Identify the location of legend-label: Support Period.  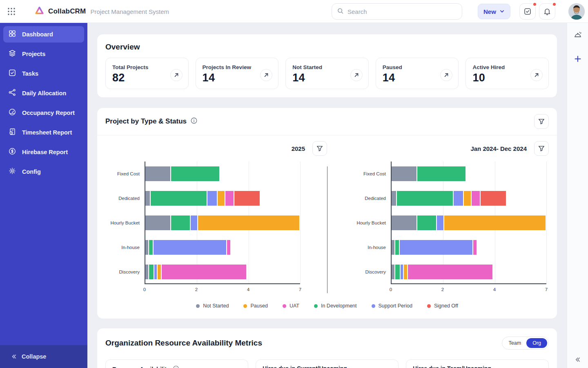
(395, 306).